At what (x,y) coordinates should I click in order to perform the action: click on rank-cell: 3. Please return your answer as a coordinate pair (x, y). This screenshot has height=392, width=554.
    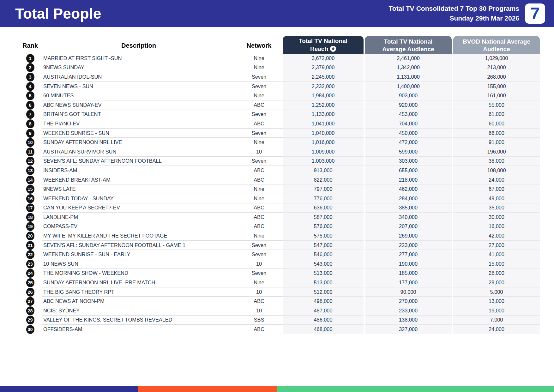
    Looking at the image, I should click on (30, 77).